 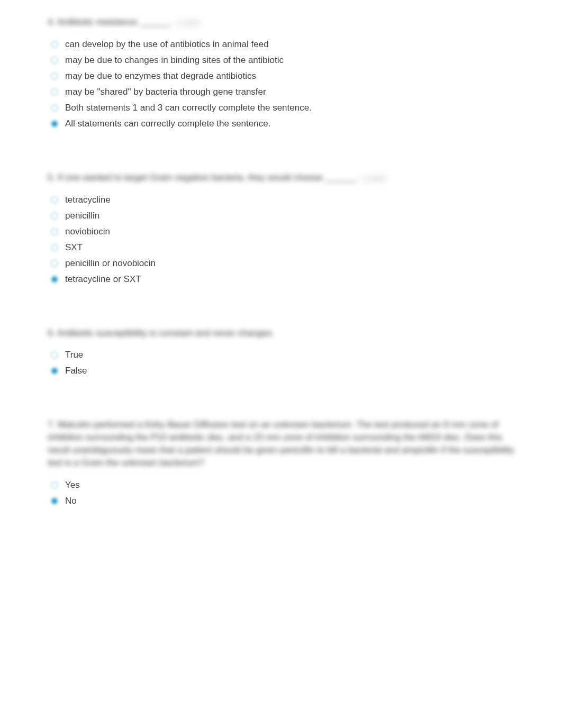 What do you see at coordinates (283, 232) in the screenshot?
I see `question-5-option-2: noviobiocin` at bounding box center [283, 232].